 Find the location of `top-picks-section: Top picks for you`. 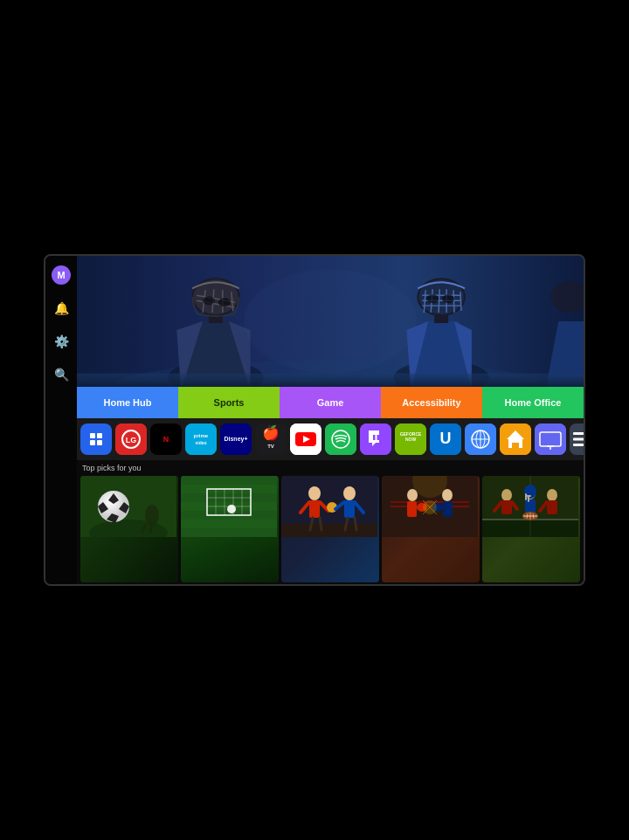

top-picks-section: Top picks for you is located at coordinates (330, 522).